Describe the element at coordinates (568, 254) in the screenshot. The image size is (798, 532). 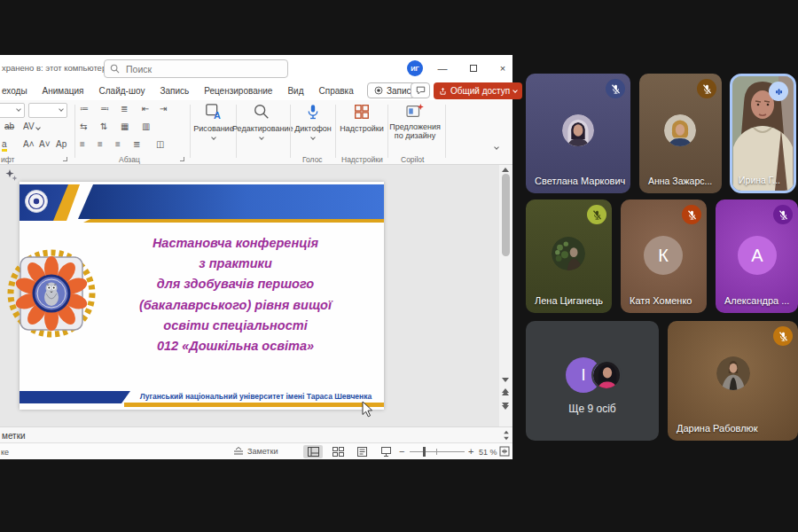
I see `participant-avatar` at that location.